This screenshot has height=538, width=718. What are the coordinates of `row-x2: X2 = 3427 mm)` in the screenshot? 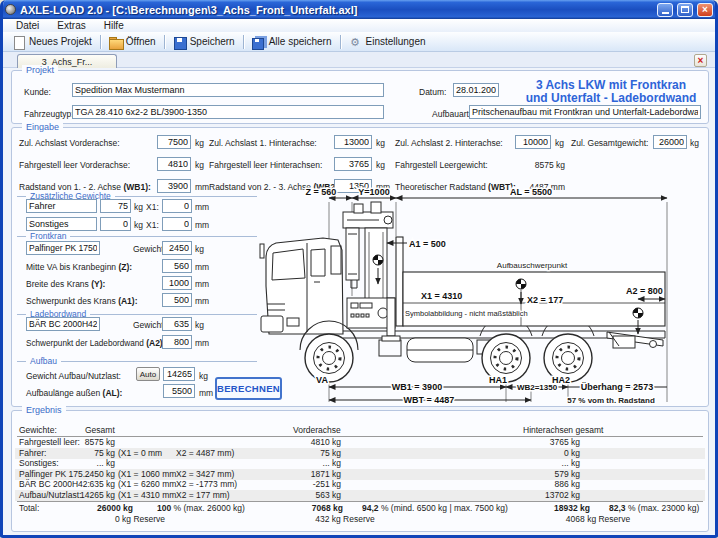 It's located at (205, 474).